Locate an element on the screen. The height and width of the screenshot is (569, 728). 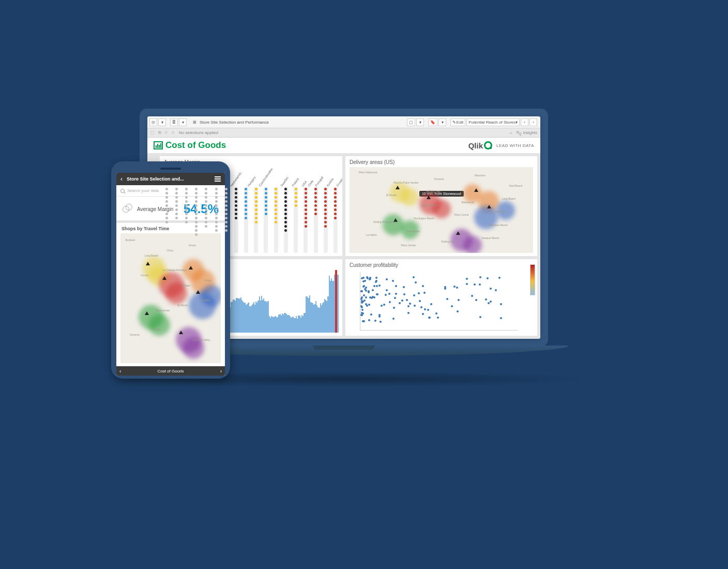
mobile-map-title: Shops by Travel Time is located at coordinates (171, 228).